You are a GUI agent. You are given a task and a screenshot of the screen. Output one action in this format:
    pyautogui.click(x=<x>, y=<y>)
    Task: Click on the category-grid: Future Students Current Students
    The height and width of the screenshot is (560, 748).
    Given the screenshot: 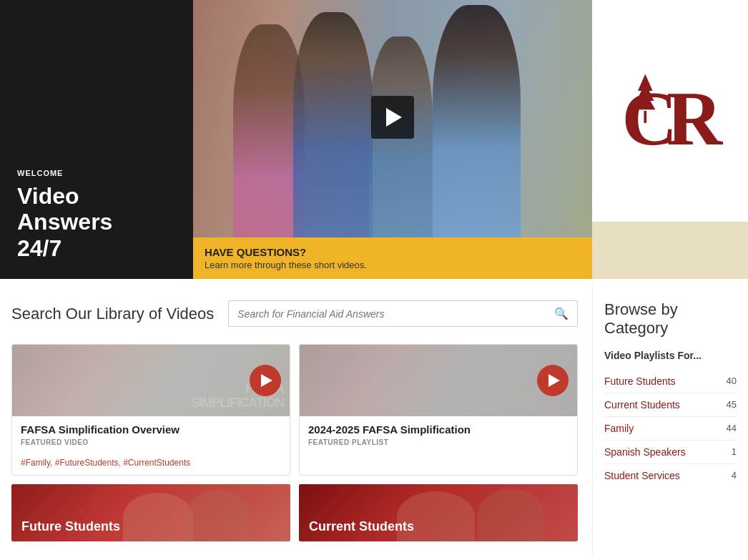 What is the action you would take?
    pyautogui.click(x=295, y=513)
    